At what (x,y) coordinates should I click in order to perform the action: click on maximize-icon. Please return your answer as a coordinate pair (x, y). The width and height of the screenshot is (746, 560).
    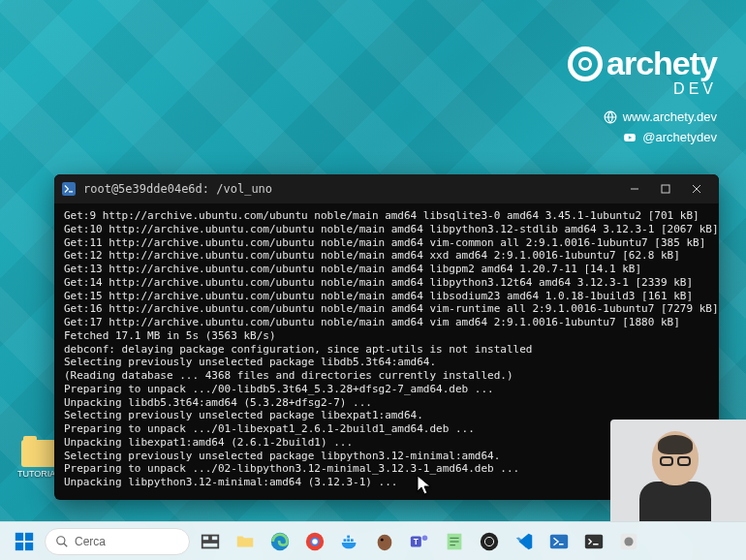
    Looking at the image, I should click on (666, 189).